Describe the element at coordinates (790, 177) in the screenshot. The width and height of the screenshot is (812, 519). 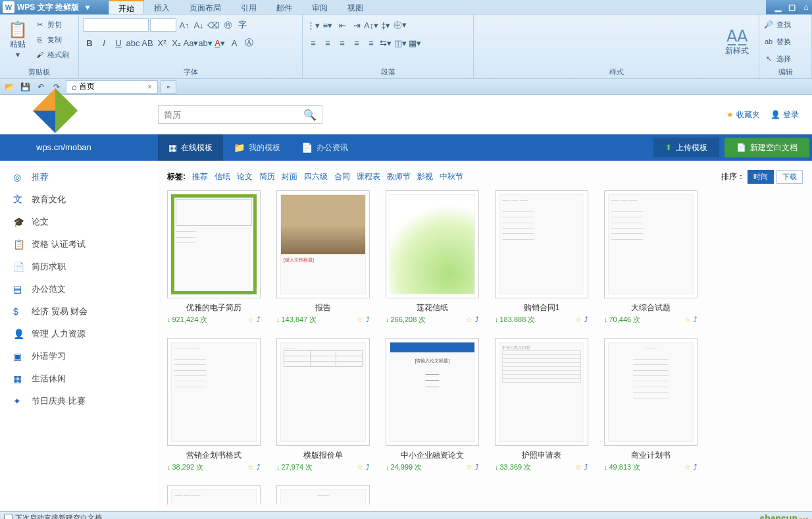
I see `sort-download-button: 下载` at that location.